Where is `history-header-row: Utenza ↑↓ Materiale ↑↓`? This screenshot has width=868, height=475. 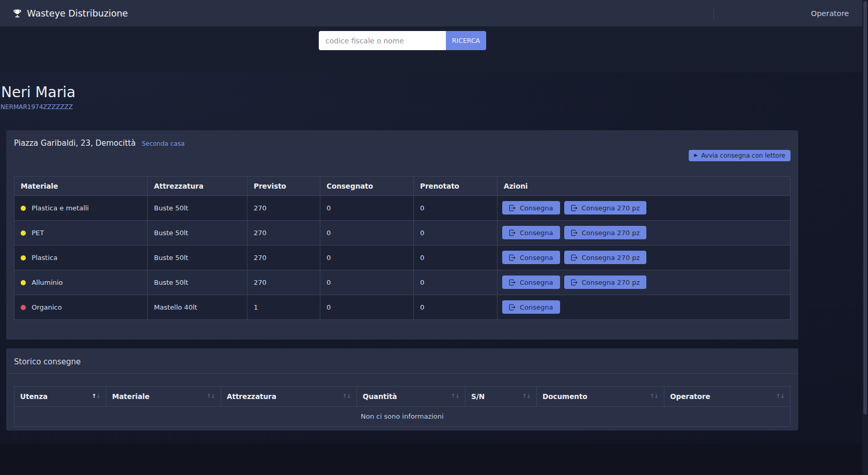
history-header-row: Utenza ↑↓ Materiale ↑↓ is located at coordinates (402, 396).